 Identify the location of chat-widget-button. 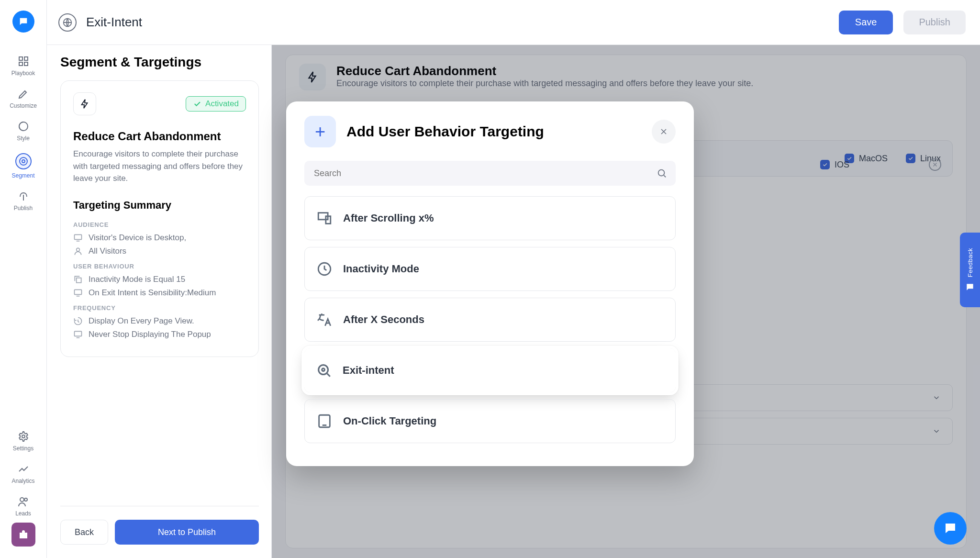
(950, 528).